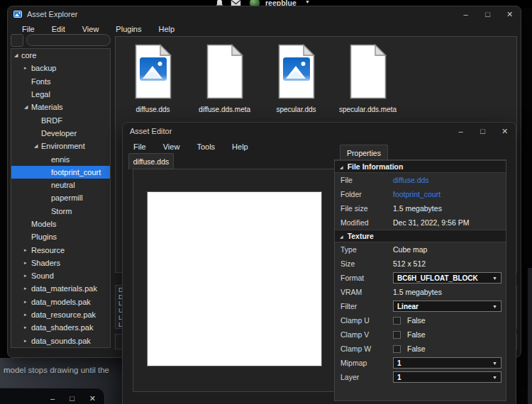  Describe the element at coordinates (447, 306) in the screenshot. I see `filter-dropdown: Linear▼` at that location.